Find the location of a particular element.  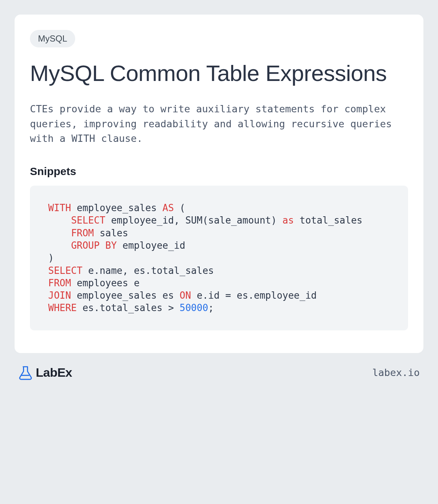

snippets-heading: Snippets is located at coordinates (219, 171).